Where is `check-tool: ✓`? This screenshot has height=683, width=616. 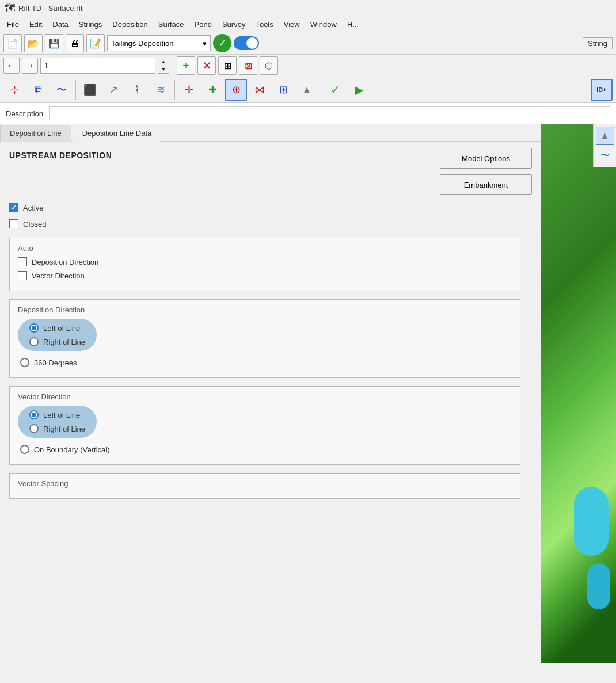 check-tool: ✓ is located at coordinates (335, 90).